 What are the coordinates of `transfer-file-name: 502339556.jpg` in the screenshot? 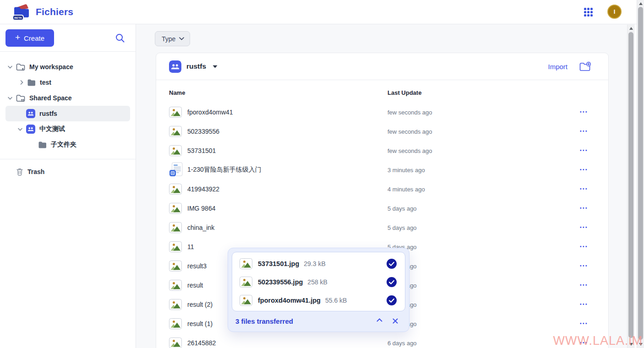 It's located at (280, 282).